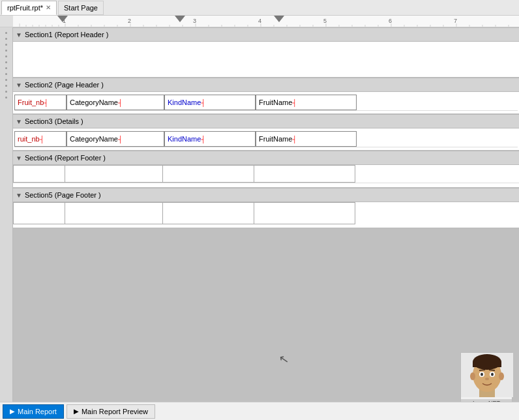 The image size is (519, 420). I want to click on field-kind-marker: ┤, so click(203, 103).